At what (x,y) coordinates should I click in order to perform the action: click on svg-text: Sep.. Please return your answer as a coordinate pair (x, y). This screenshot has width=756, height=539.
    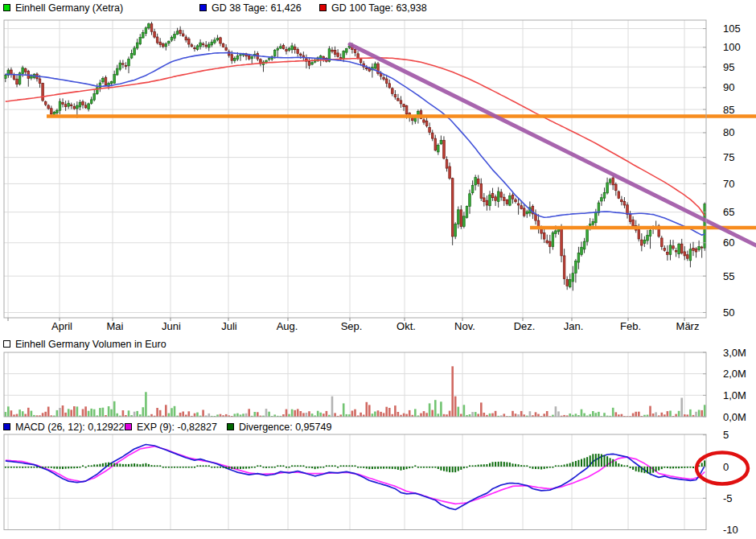
    Looking at the image, I should click on (352, 327).